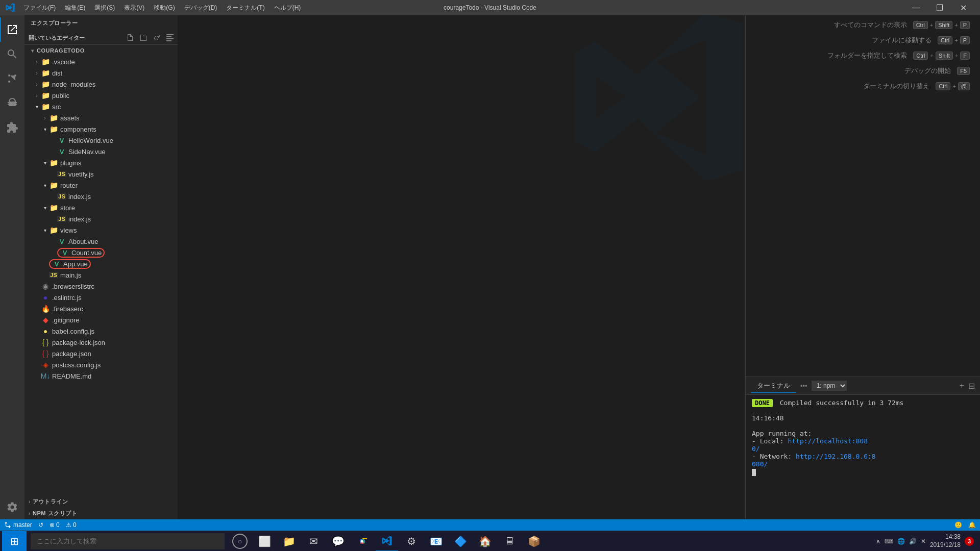 The height and width of the screenshot is (551, 980). What do you see at coordinates (45, 118) in the screenshot?
I see `chevron-right-icon: ›` at bounding box center [45, 118].